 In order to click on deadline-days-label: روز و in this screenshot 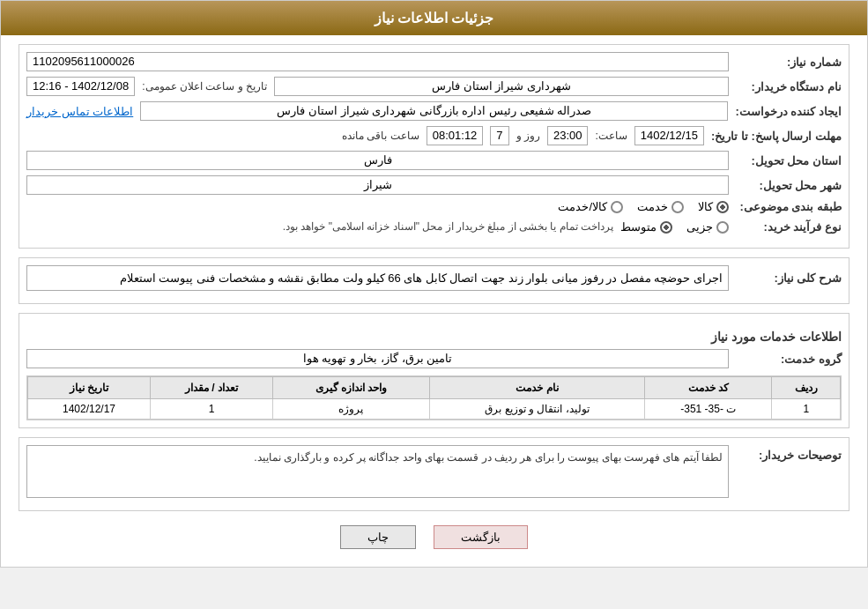, I will do `click(529, 136)`.